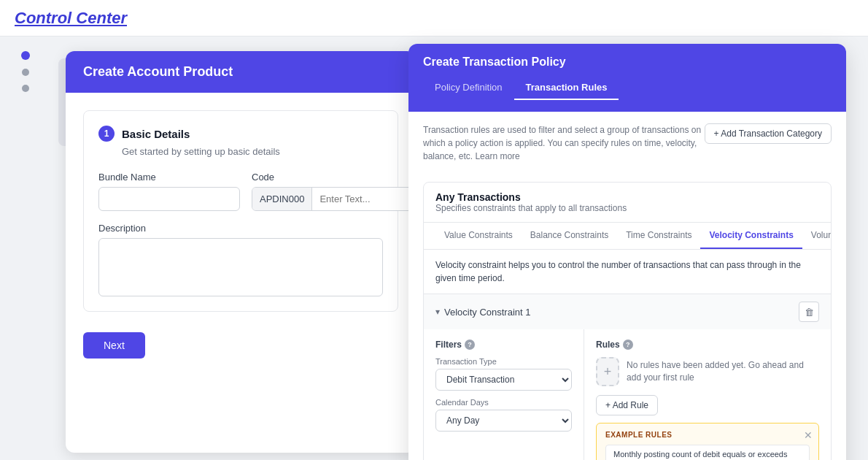 The height and width of the screenshot is (460, 868). What do you see at coordinates (627, 203) in the screenshot?
I see `transactions-header: Any Transactions Specifies constraints t…` at bounding box center [627, 203].